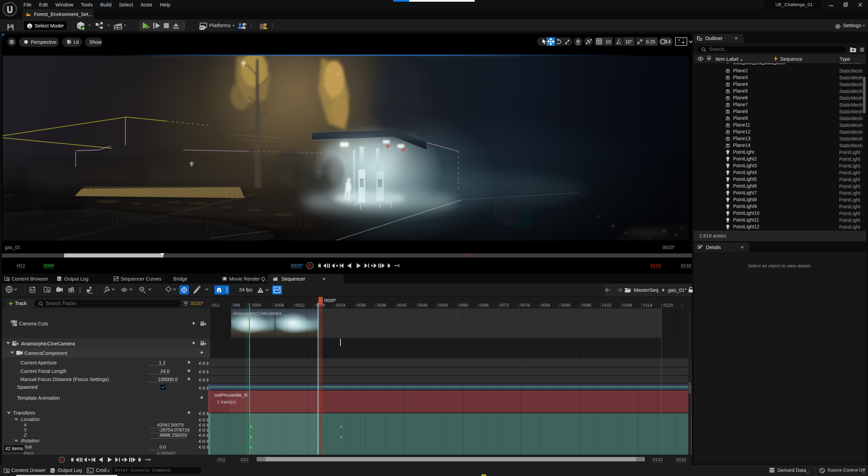  I want to click on svg-text: 0.25, so click(650, 42).